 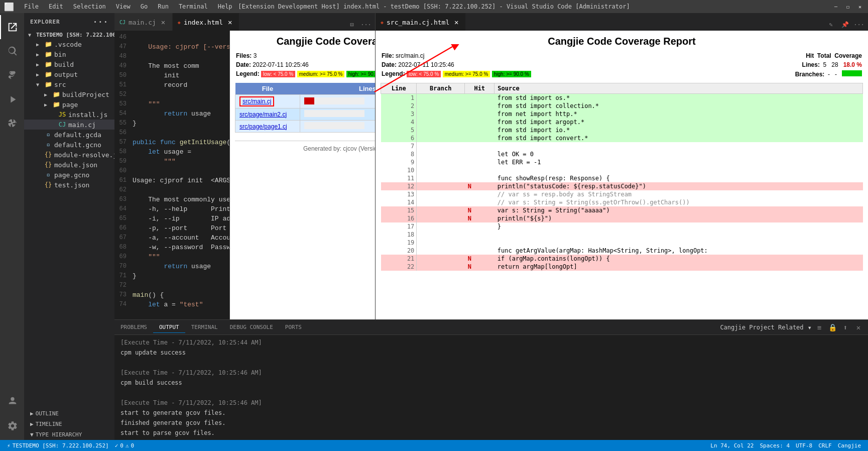 What do you see at coordinates (831, 25) in the screenshot?
I see `edit-icon-right: ✎` at bounding box center [831, 25].